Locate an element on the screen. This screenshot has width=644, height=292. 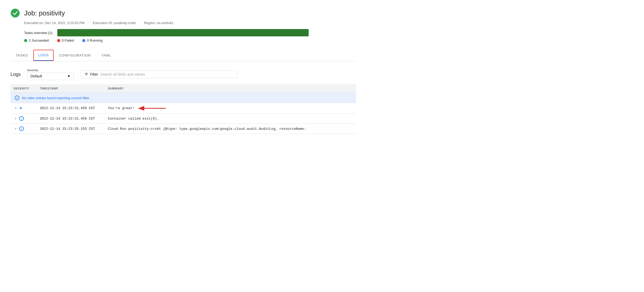
summary-cell-1: Container called exit(0). is located at coordinates (230, 119).